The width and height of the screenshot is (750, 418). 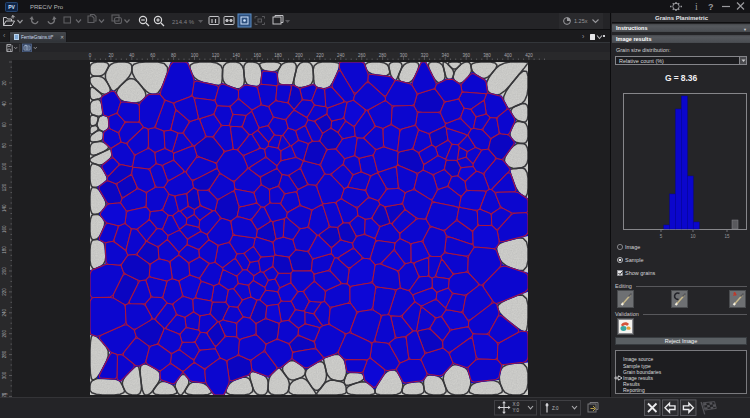 What do you see at coordinates (90, 56) in the screenshot?
I see `svg-text: 0` at bounding box center [90, 56].